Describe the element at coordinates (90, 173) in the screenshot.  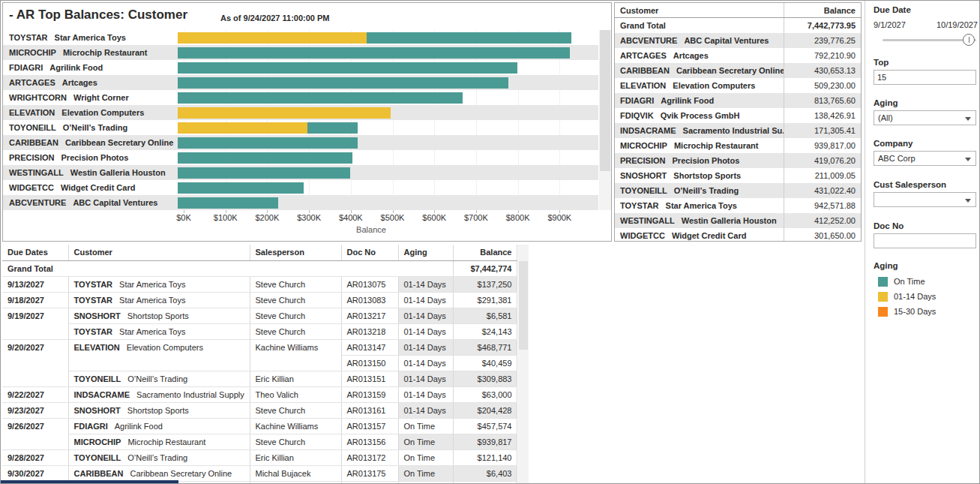
I see `bar-row-label: WESTINGALLWestin Galleria Houston` at that location.